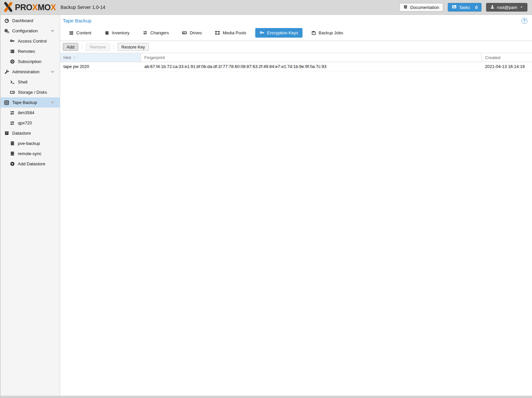 The height and width of the screenshot is (398, 532). What do you see at coordinates (464, 7) in the screenshot?
I see `tasks-label: Tasks` at bounding box center [464, 7].